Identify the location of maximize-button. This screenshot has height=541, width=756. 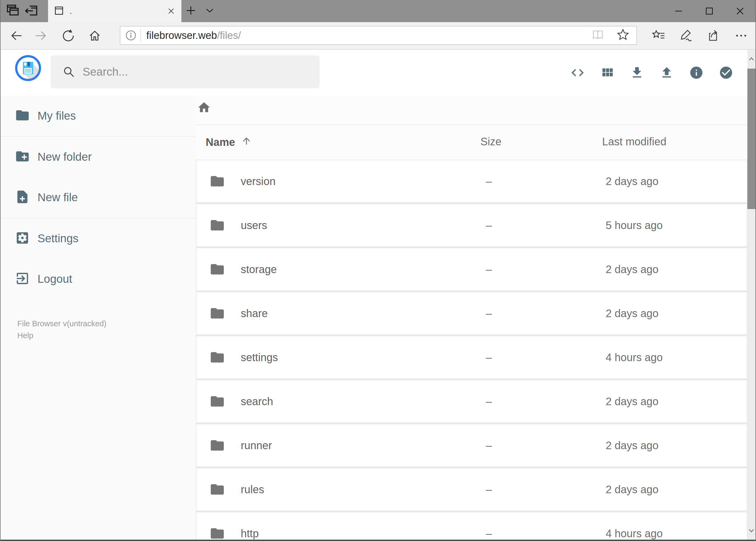
(709, 11).